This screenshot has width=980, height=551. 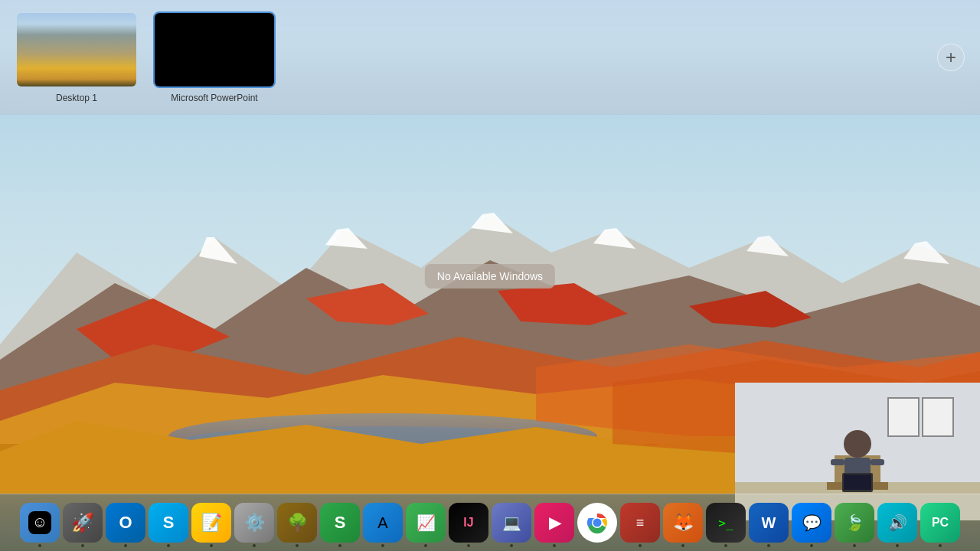 What do you see at coordinates (214, 50) in the screenshot?
I see `powerpoint-thumbnail` at bounding box center [214, 50].